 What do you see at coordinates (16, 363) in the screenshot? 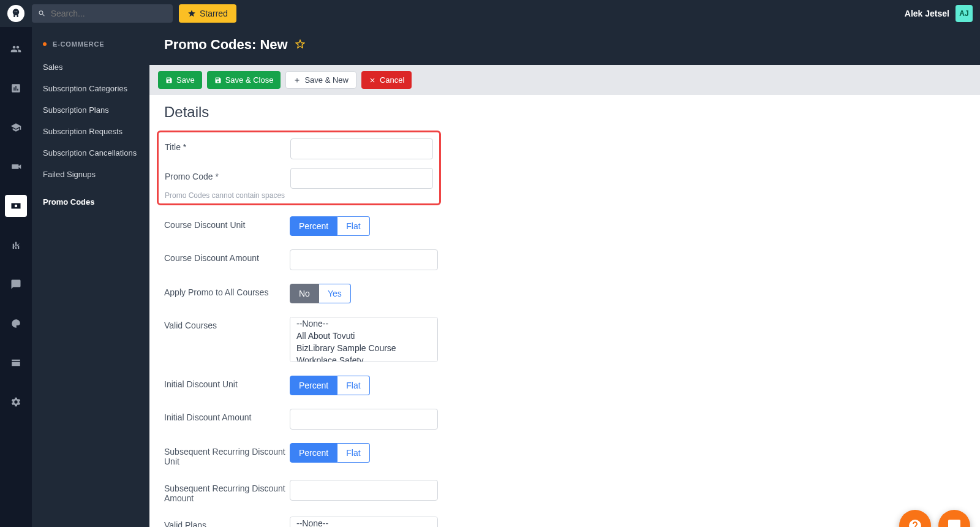
I see `rail-content` at bounding box center [16, 363].